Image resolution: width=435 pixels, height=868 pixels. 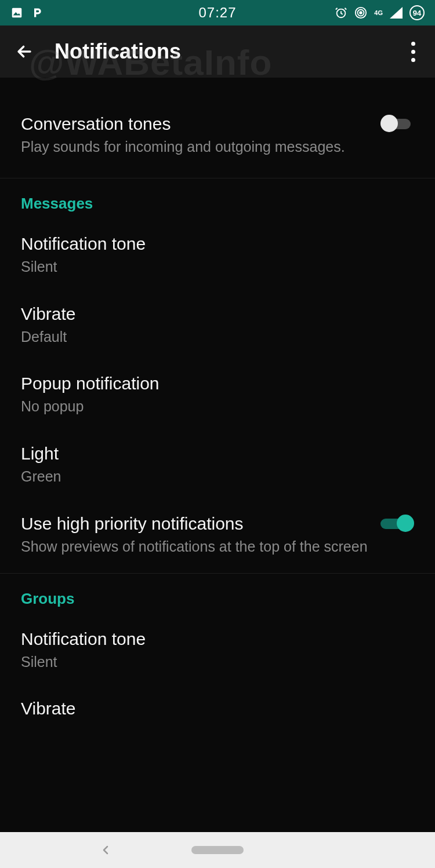 I want to click on high-priority-toggle, so click(x=397, y=523).